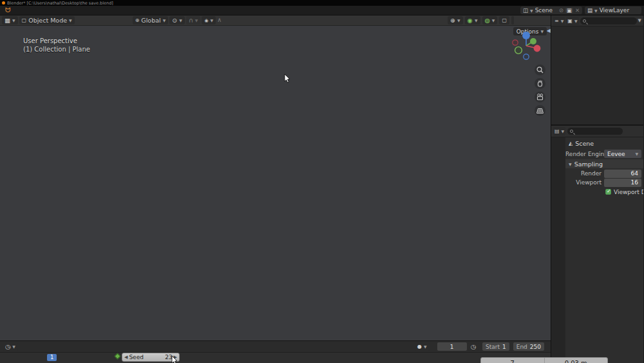 Image resolution: width=644 pixels, height=363 pixels. What do you see at coordinates (513, 360) in the screenshot?
I see `value-popup-left: 7` at bounding box center [513, 360].